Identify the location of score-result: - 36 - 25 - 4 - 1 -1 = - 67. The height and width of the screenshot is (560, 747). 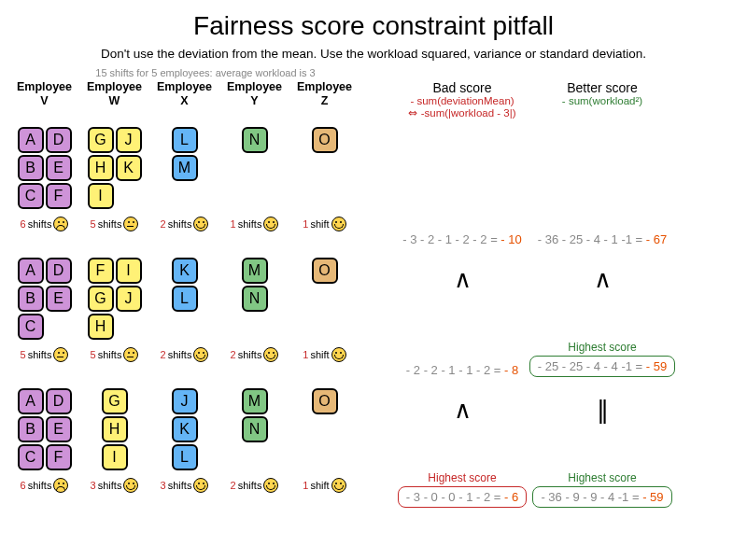
(602, 239).